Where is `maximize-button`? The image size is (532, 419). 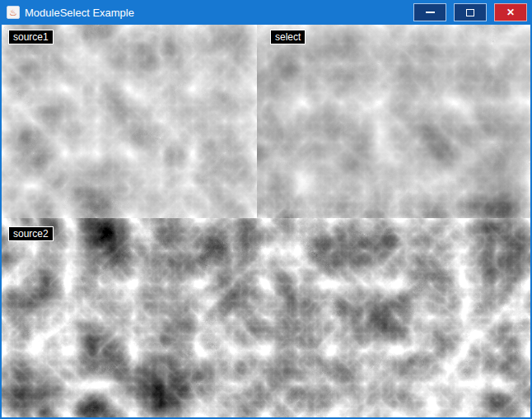
maximize-button is located at coordinates (470, 12).